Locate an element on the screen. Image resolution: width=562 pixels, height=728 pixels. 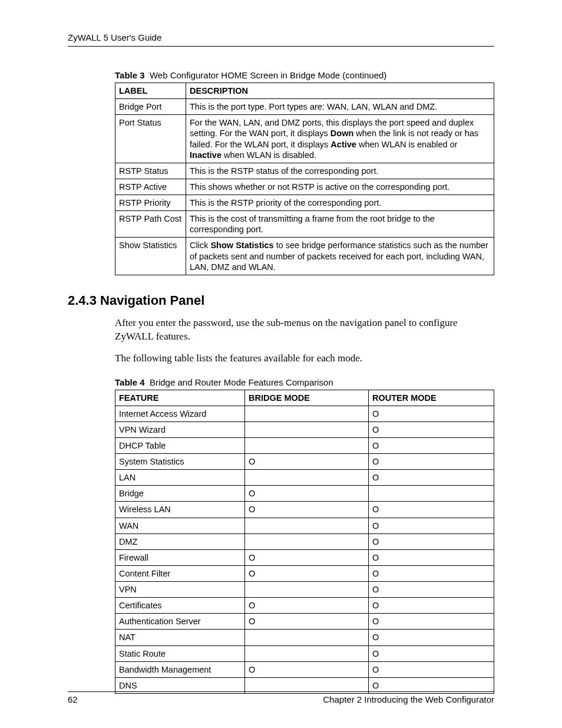
table4-cell-feature: Content Filter is located at coordinates (180, 573).